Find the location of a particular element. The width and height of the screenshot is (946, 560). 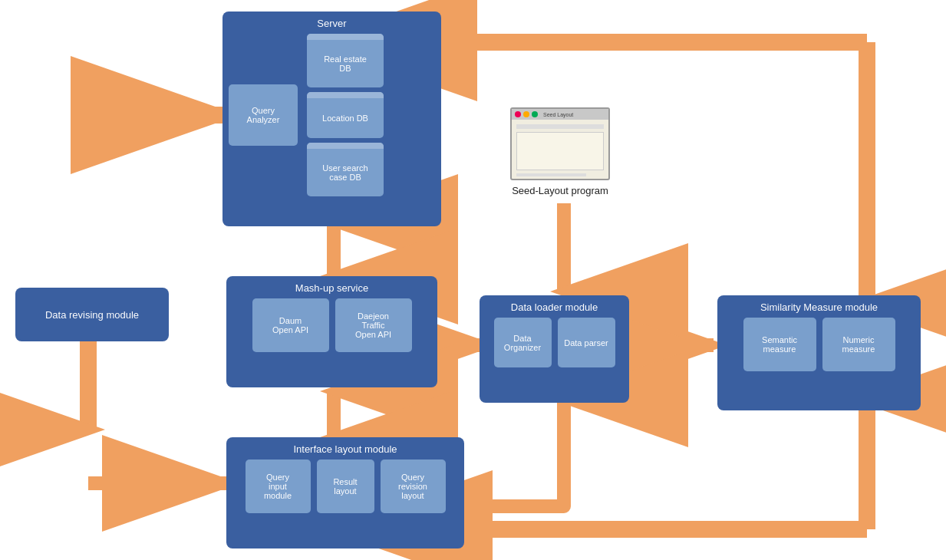

data-revising-label: Data revising module is located at coordinates (92, 315).